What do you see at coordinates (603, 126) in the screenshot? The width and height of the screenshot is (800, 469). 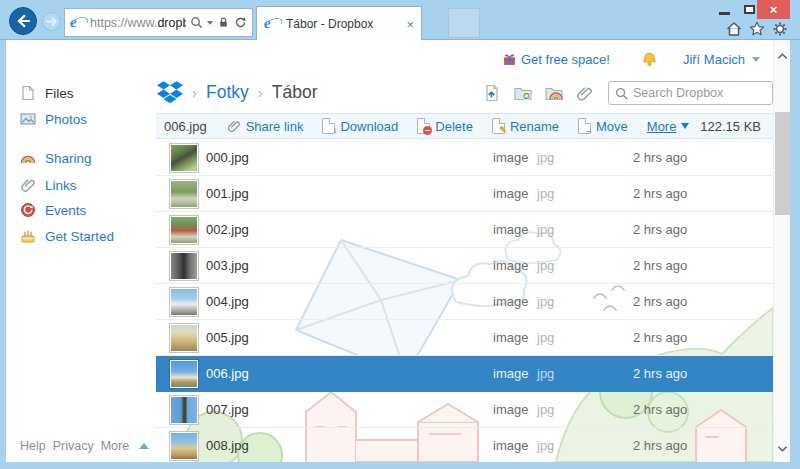 I see `move-action: → Move` at bounding box center [603, 126].